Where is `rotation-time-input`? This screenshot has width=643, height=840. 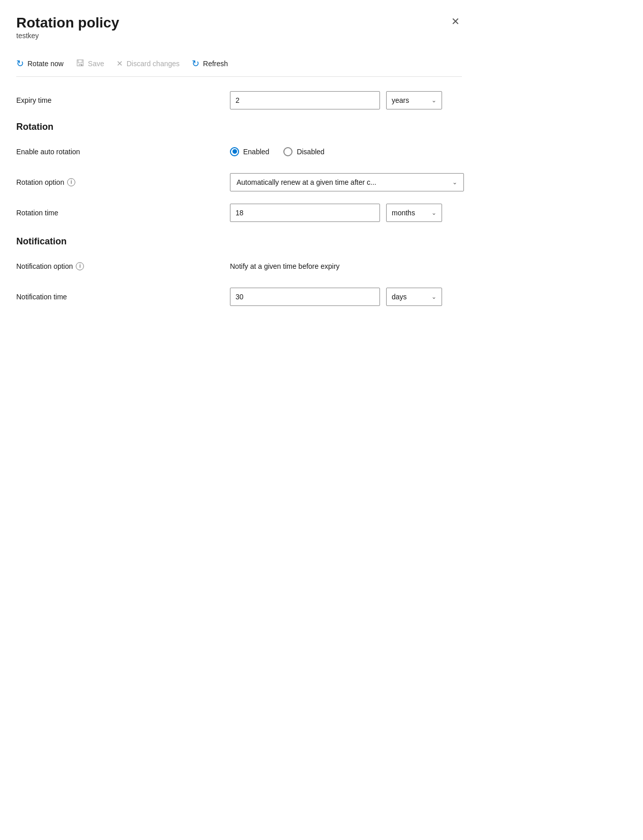
rotation-time-input is located at coordinates (305, 213).